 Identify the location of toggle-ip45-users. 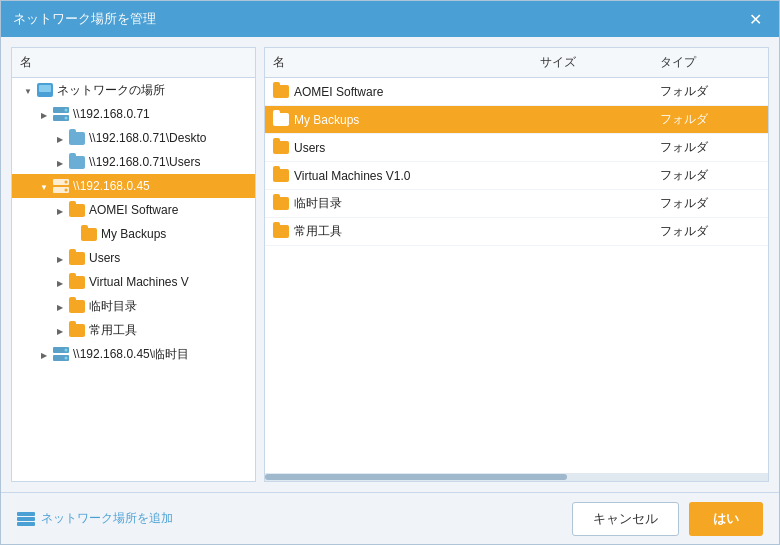
(60, 258).